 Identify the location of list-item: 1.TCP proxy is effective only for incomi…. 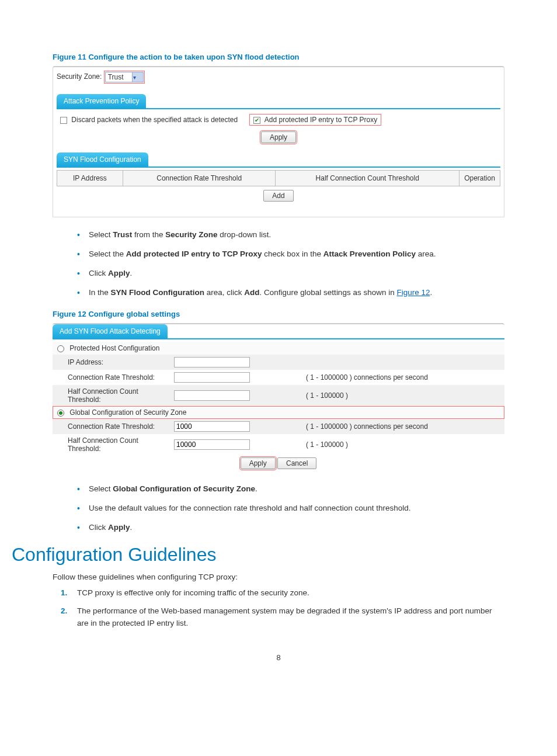
(283, 594).